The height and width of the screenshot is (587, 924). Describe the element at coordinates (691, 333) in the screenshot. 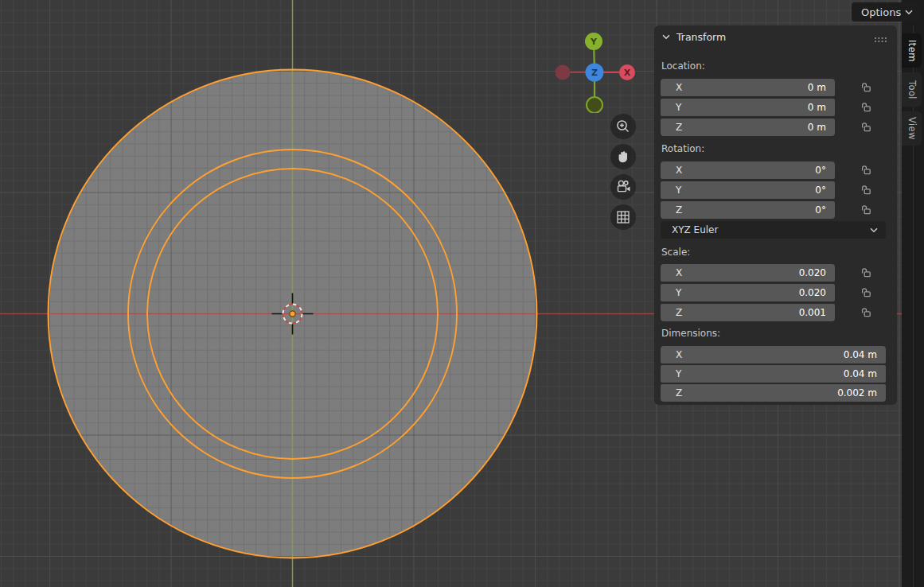

I see `dimensions-section-label: Dimensions:` at that location.